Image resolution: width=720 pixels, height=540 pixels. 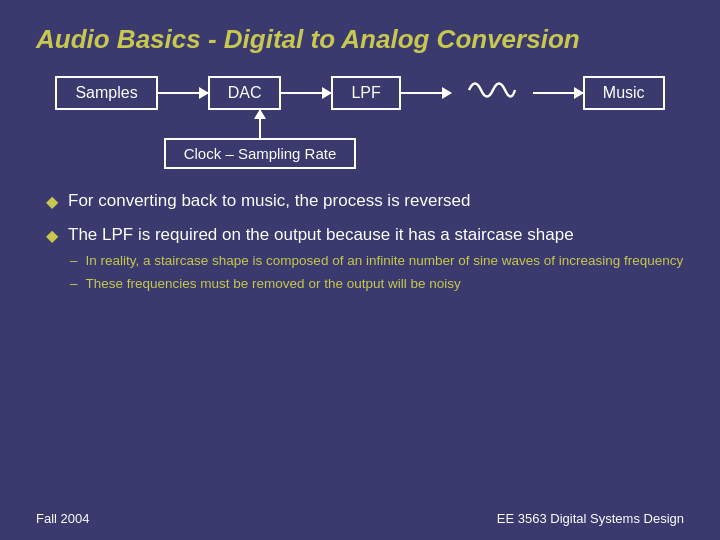 I want to click on sub-bullet-1-text: In reality, a staircase shape is compose…, so click(x=385, y=262).